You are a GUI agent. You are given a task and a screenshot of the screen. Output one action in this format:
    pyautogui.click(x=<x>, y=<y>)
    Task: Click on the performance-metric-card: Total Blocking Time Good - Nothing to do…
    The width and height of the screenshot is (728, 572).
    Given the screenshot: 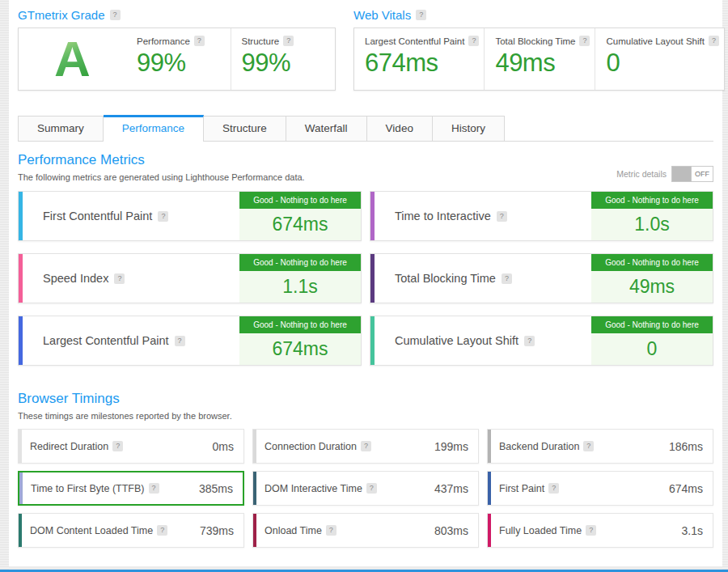 What is the action you would take?
    pyautogui.click(x=542, y=278)
    